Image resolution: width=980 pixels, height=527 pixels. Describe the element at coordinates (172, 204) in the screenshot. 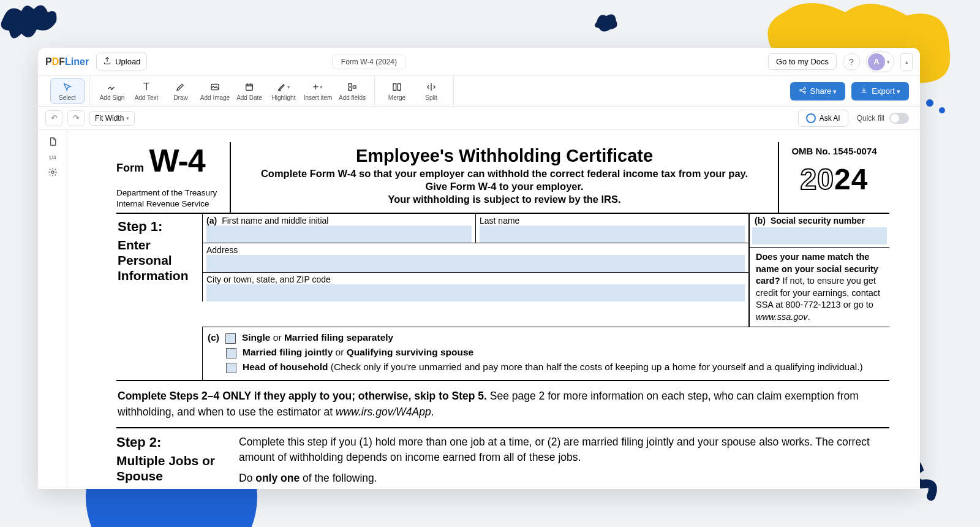

I see `dept-line-2: Internal Revenue Service` at that location.